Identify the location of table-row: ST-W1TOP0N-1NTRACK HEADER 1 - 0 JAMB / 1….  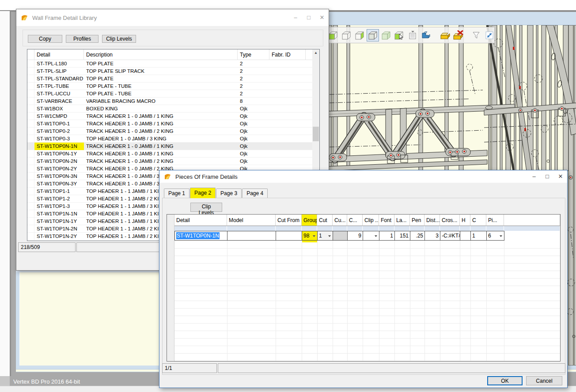
(170, 147).